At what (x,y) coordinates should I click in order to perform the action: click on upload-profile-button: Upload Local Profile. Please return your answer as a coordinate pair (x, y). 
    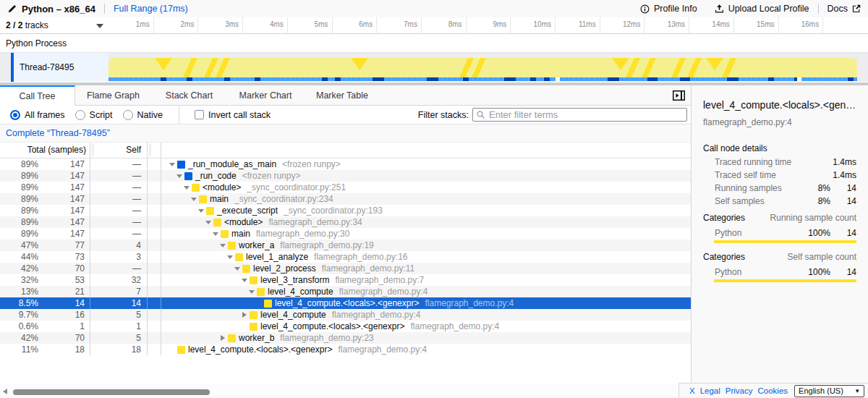
    Looking at the image, I should click on (762, 9).